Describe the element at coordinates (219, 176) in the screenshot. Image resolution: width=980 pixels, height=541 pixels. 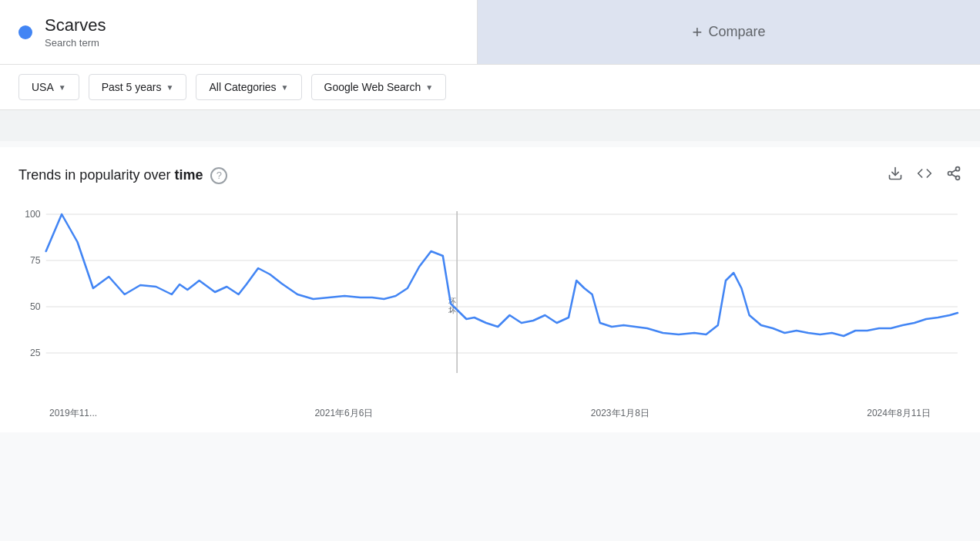
I see `help-icon: ?` at that location.